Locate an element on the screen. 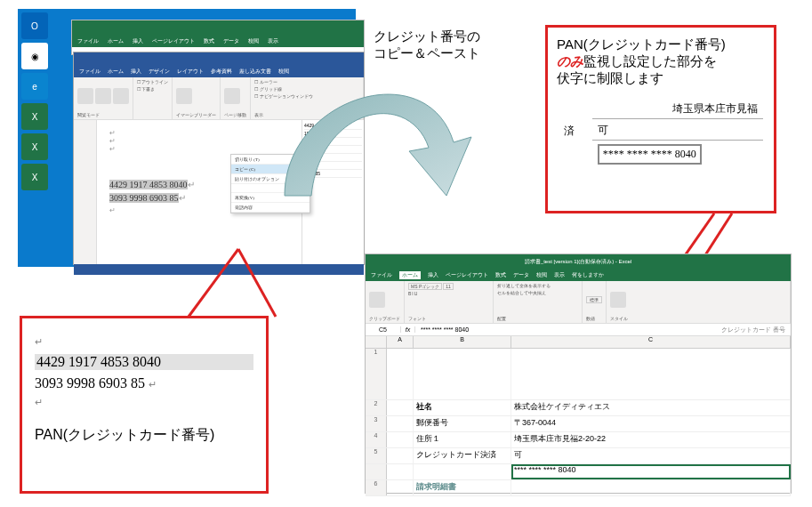 The width and height of the screenshot is (812, 507). side-num: 1917 is located at coordinates (333, 133).